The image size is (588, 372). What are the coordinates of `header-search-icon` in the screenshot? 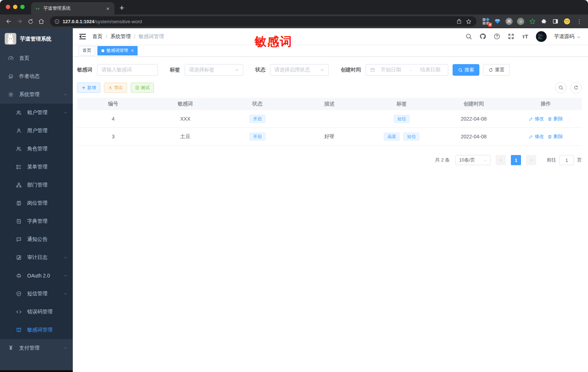 It's located at (469, 36).